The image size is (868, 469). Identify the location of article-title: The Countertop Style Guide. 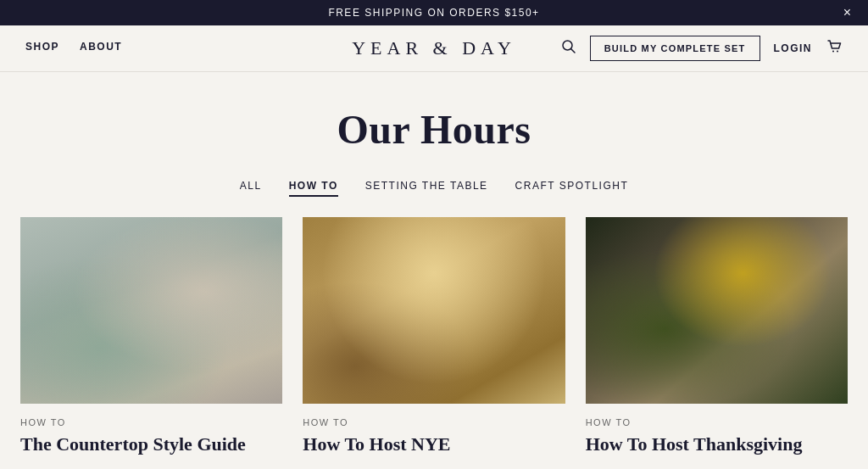
(151, 444).